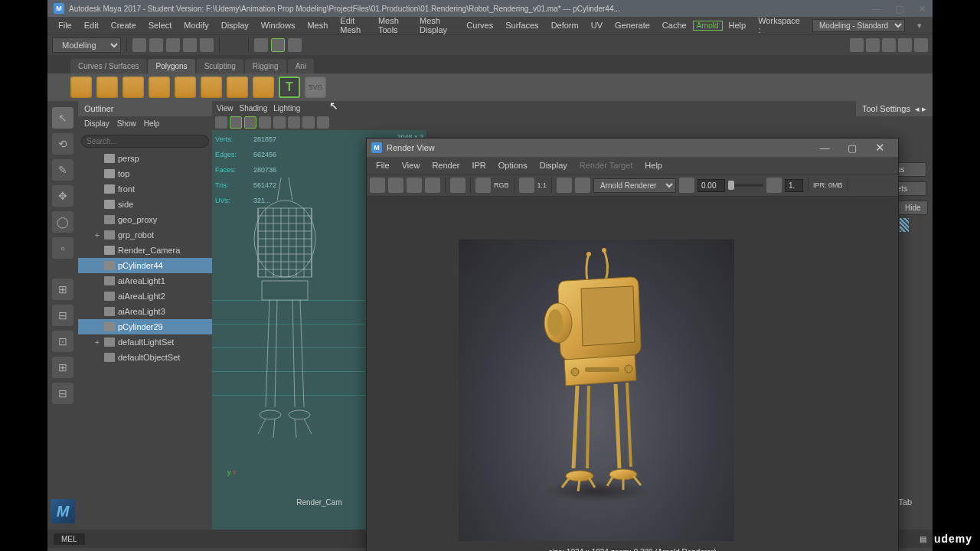 The height and width of the screenshot is (551, 980). Describe the element at coordinates (211, 87) in the screenshot. I see `shelf-torus-icon` at that location.